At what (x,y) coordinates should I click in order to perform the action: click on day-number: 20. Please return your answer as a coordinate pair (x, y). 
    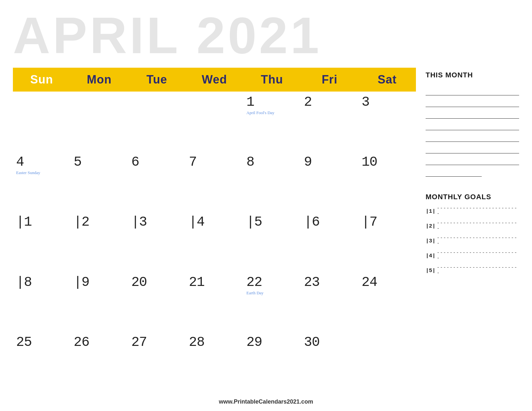
    Looking at the image, I should click on (139, 282).